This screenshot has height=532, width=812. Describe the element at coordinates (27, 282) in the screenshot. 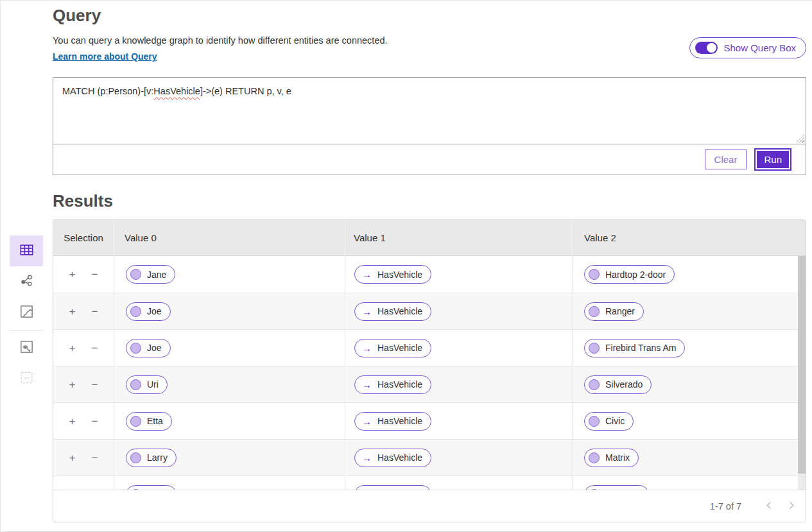

I see `link-chart-icon` at that location.